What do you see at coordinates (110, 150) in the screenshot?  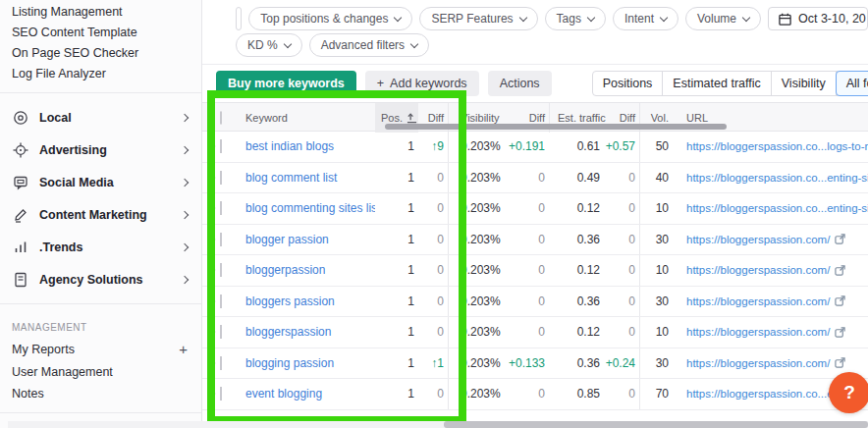 I see `sidebar-item-label: Advertising` at bounding box center [110, 150].